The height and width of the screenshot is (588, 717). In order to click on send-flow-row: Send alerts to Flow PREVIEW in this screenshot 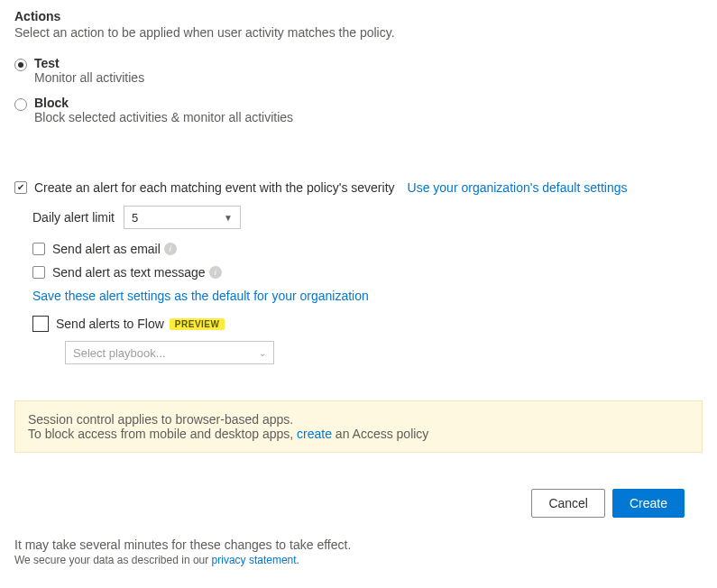, I will do `click(368, 324)`.